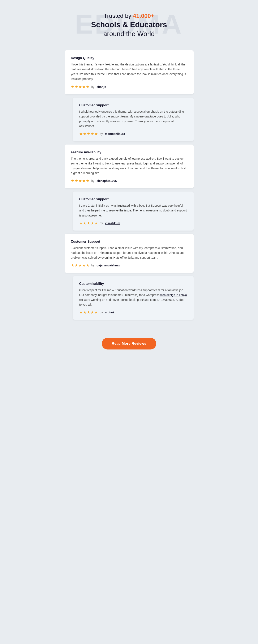  What do you see at coordinates (133, 284) in the screenshot?
I see `review-title-6: Customizability` at bounding box center [133, 284].